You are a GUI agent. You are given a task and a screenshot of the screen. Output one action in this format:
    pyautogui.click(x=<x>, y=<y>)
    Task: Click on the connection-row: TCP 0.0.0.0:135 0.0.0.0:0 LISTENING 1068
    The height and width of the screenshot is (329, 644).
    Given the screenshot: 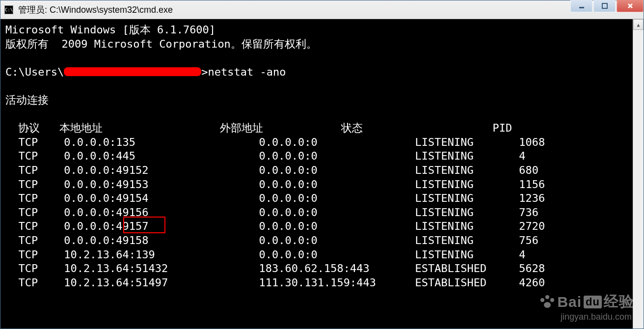 What is the action you would take?
    pyautogui.click(x=319, y=142)
    